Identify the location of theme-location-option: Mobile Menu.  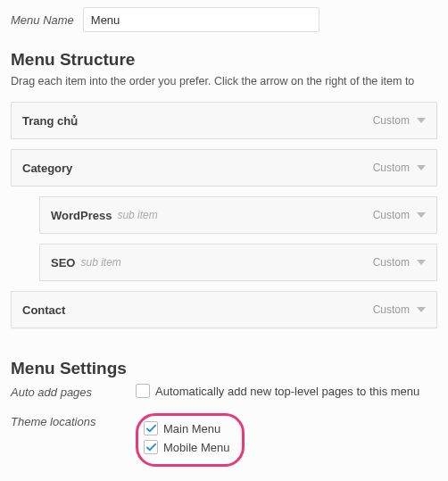
(187, 447).